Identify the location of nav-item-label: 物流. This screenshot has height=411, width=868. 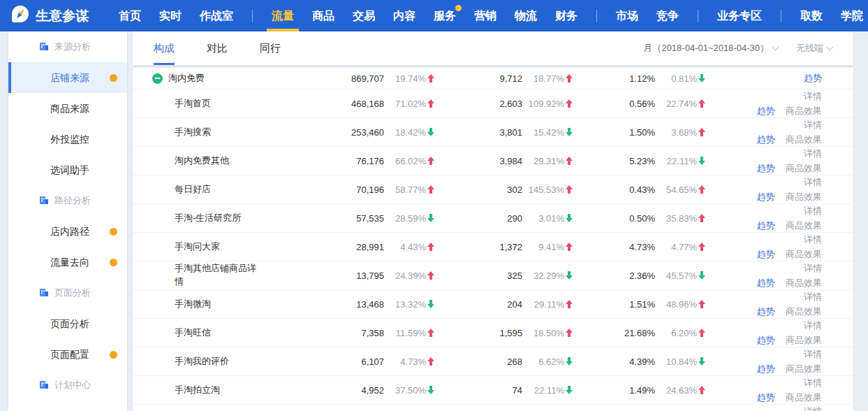
(526, 15).